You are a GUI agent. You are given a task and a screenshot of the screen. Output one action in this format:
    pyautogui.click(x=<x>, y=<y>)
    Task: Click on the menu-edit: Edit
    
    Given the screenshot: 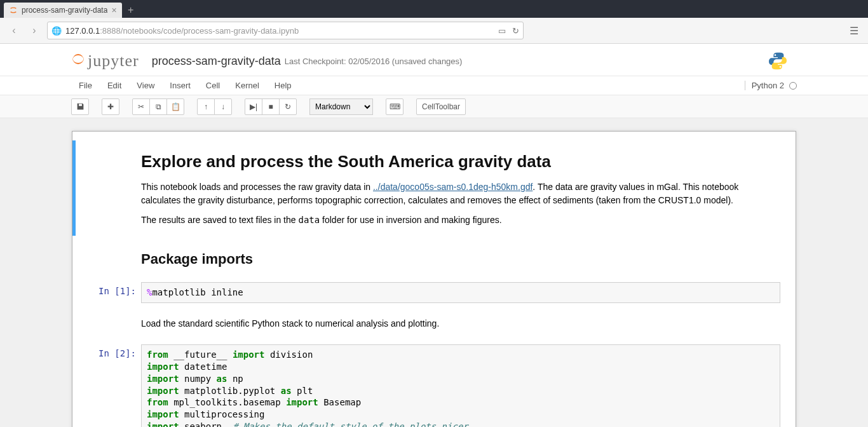 What is the action you would take?
    pyautogui.click(x=114, y=85)
    